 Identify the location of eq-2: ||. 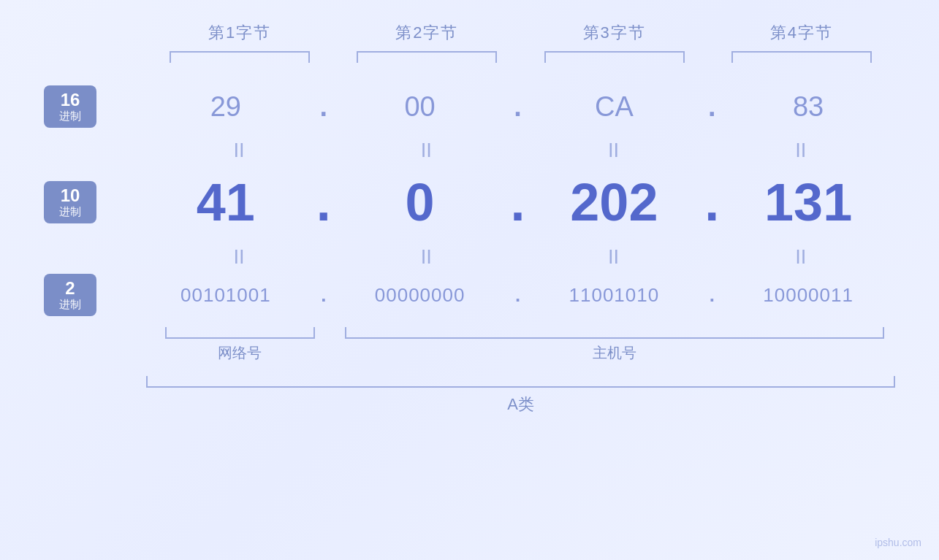
(427, 149).